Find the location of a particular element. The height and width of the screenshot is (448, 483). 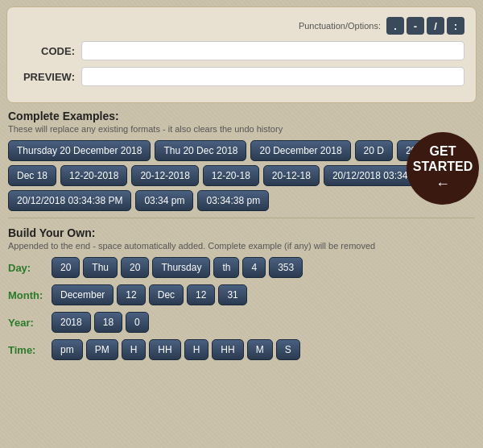

month-btn-12b: 12 is located at coordinates (201, 295).